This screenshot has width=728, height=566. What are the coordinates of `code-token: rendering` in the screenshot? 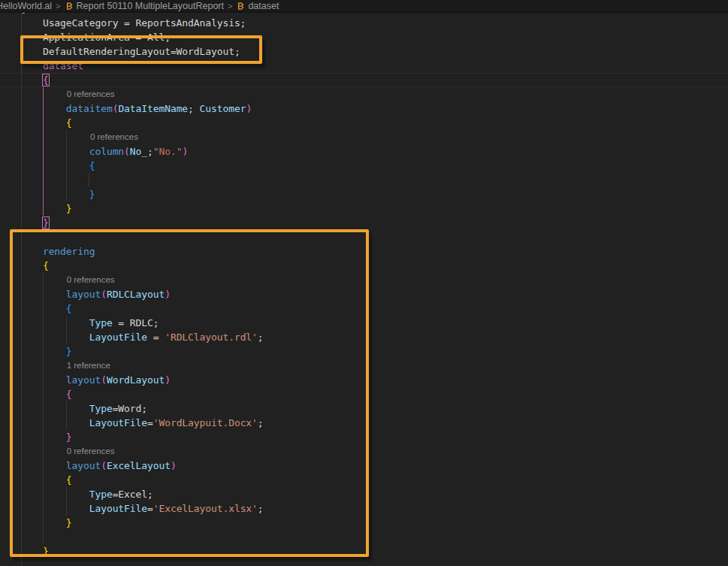 It's located at (57, 251).